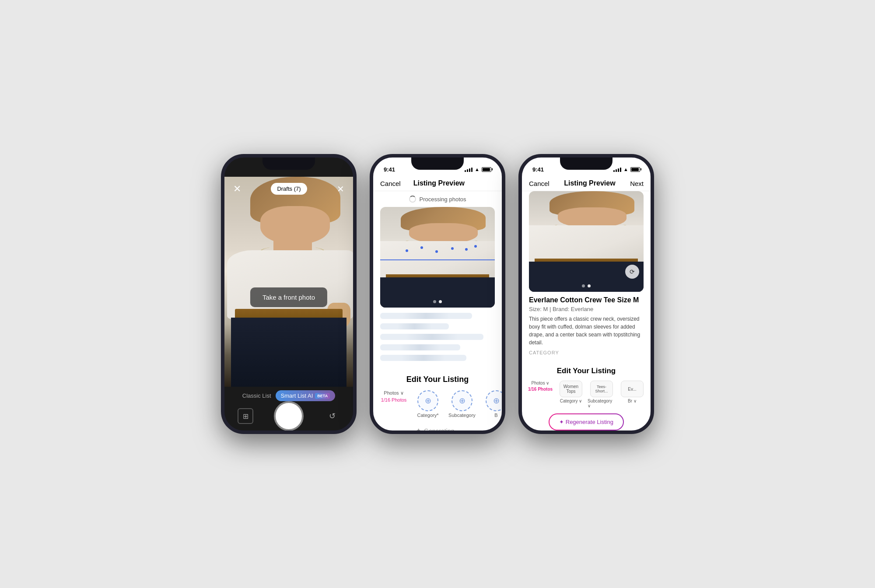  I want to click on snap-icon: ✕, so click(340, 189).